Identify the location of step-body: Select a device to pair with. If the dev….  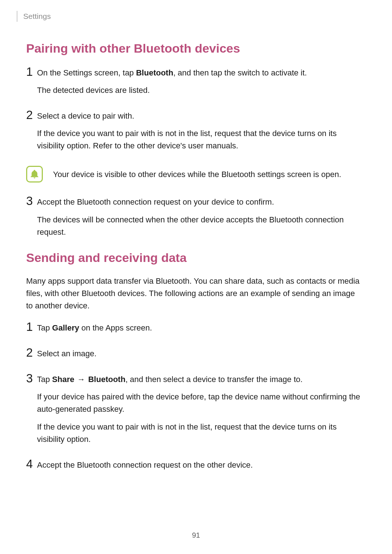
(200, 133).